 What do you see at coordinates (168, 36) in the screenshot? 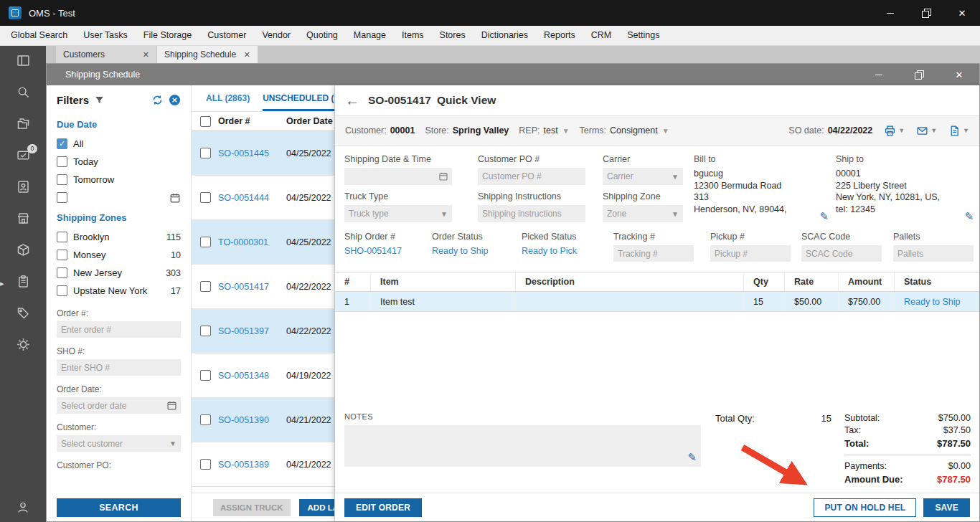
I see `menu-file-storage: File Storage` at bounding box center [168, 36].